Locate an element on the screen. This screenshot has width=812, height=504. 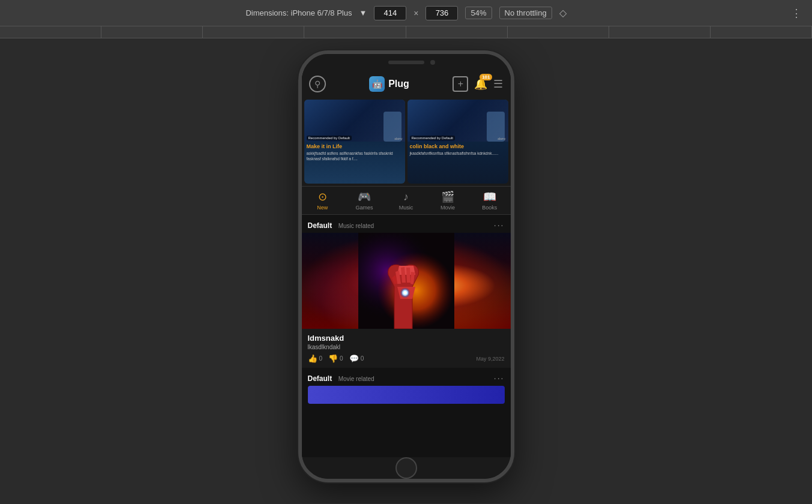
card-2-text: jkasdkfafsnflksnflsa sflknasfsaflsfnnfsa… is located at coordinates (458, 155).